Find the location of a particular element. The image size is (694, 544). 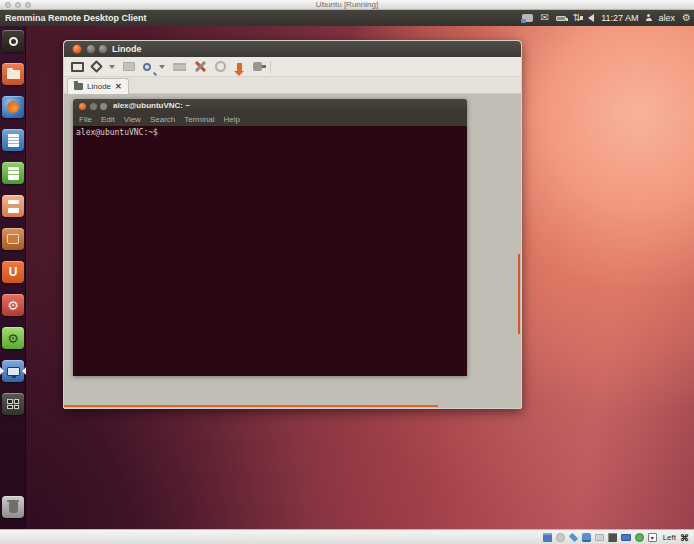

zoom-icon is located at coordinates (147, 67).